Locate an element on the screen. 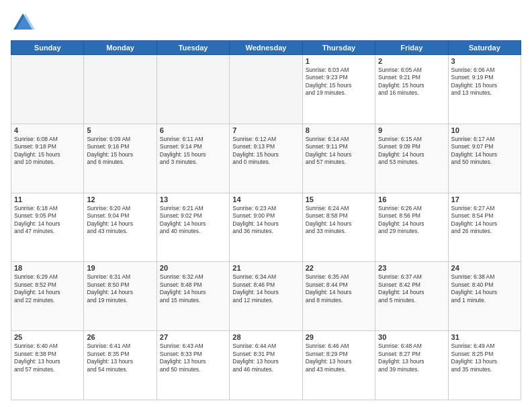 This screenshot has width=532, height=411. calendar-header-row: SundayMondayTuesdayWednesdayThursdayFrid… is located at coordinates (266, 48).